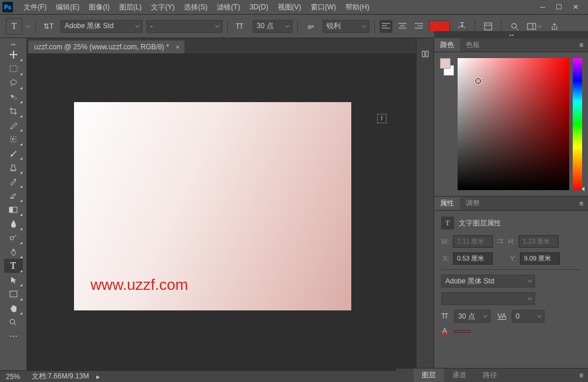  Describe the element at coordinates (14, 280) in the screenshot. I see `path-select-tool` at that location.